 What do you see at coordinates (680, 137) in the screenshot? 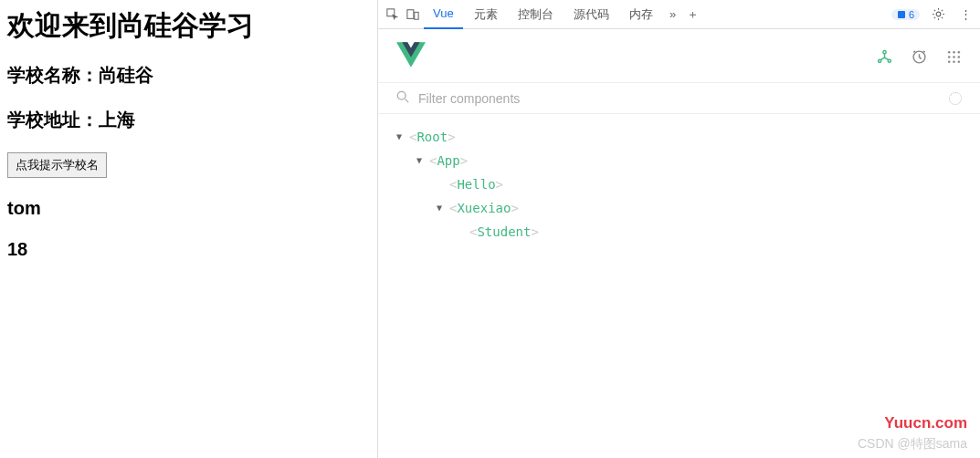
I see `tree-node-root: ▼ <Root>` at bounding box center [680, 137].